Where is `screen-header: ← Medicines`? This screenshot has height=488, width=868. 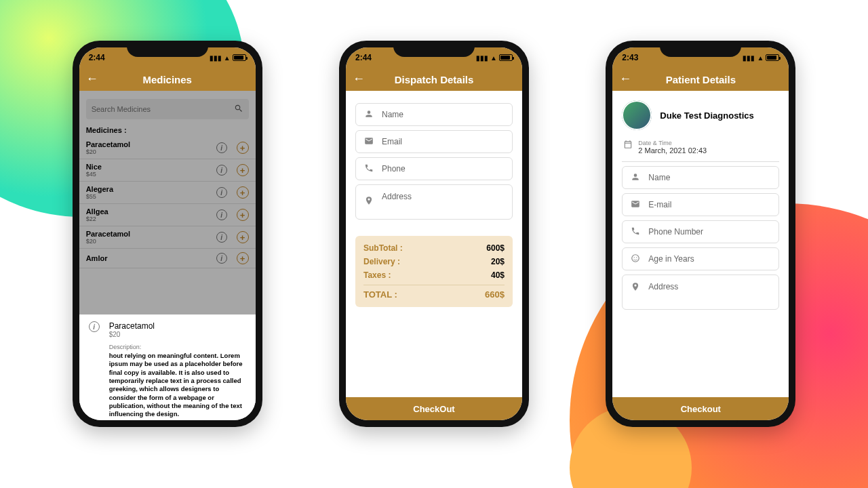
screen-header: ← Medicines is located at coordinates (167, 79).